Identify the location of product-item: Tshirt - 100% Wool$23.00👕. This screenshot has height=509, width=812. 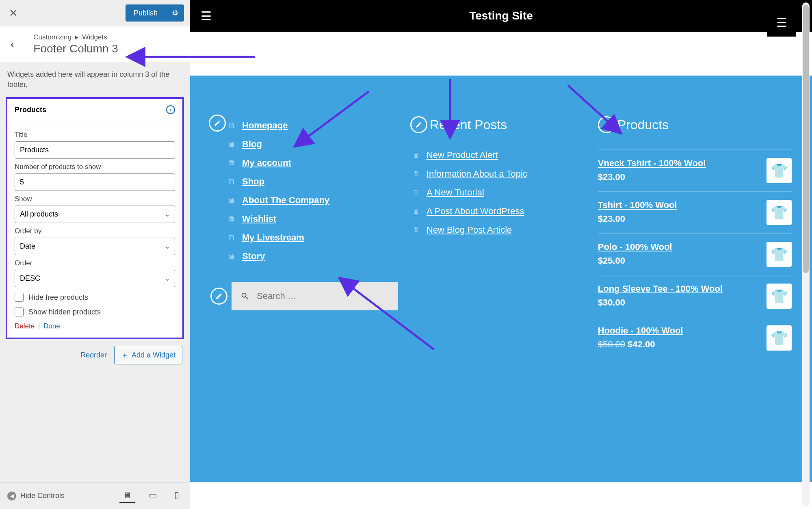
(695, 212).